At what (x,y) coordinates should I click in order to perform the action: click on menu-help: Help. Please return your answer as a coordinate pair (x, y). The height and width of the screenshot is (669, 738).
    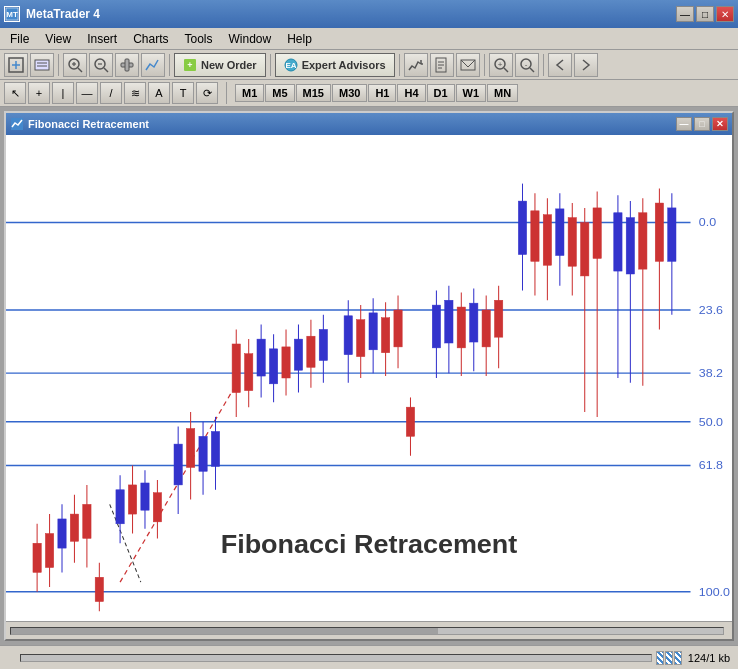
    Looking at the image, I should click on (300, 39).